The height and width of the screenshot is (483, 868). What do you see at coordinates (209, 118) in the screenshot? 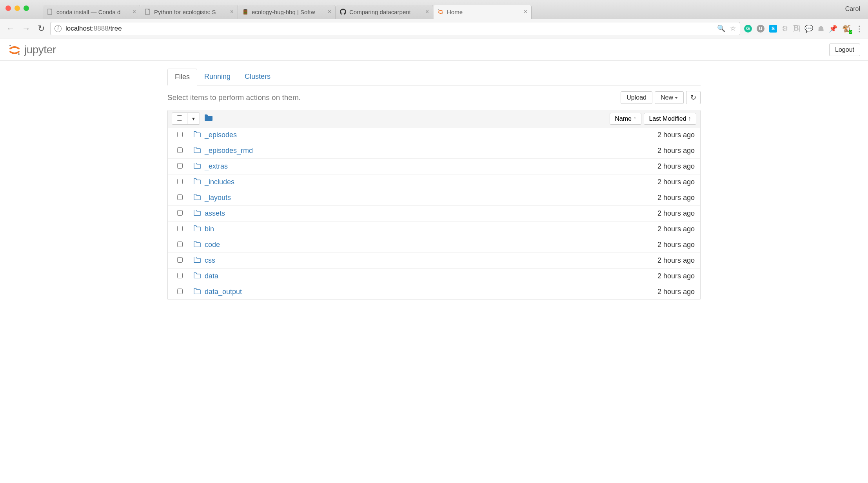
I see `breadcrumb-root-icon` at bounding box center [209, 118].